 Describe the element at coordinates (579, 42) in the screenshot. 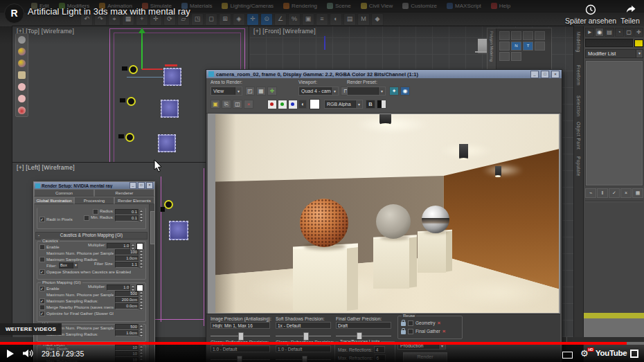

I see `ribbon-tab-modeling: Modeling` at that location.